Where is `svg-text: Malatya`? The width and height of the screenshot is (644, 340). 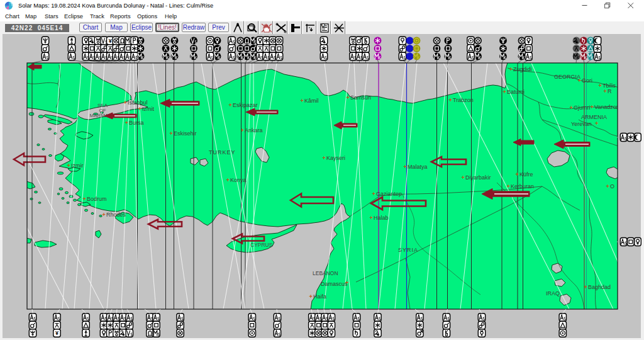
svg-text: Malatya is located at coordinates (418, 167).